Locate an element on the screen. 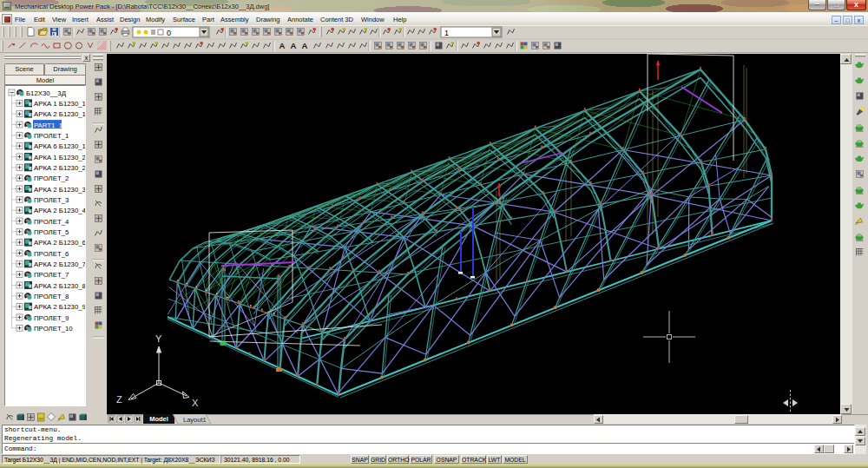 This screenshot has width=868, height=468. svg-text: 1 is located at coordinates (446, 33).